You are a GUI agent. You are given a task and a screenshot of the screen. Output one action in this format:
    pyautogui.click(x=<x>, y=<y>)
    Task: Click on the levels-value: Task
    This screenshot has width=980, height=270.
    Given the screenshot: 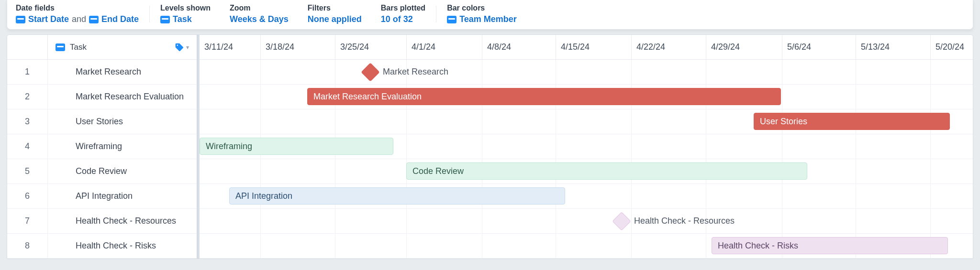 What is the action you would take?
    pyautogui.click(x=182, y=19)
    